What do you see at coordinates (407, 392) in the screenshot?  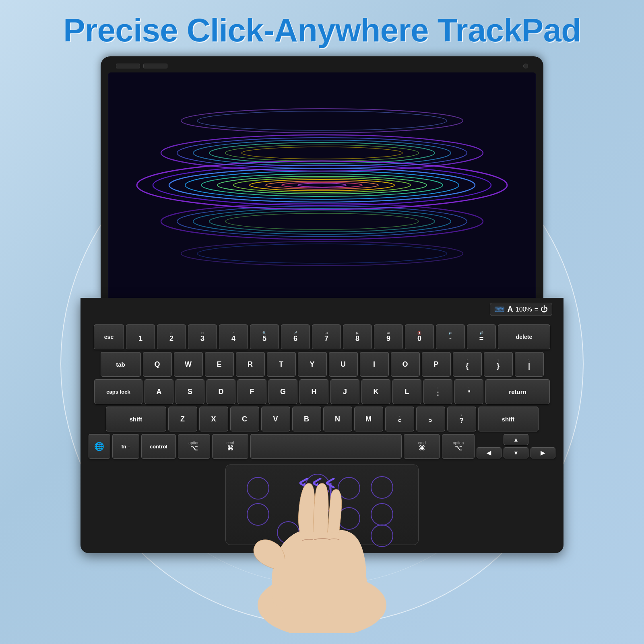 I see `key-l: L` at bounding box center [407, 392].